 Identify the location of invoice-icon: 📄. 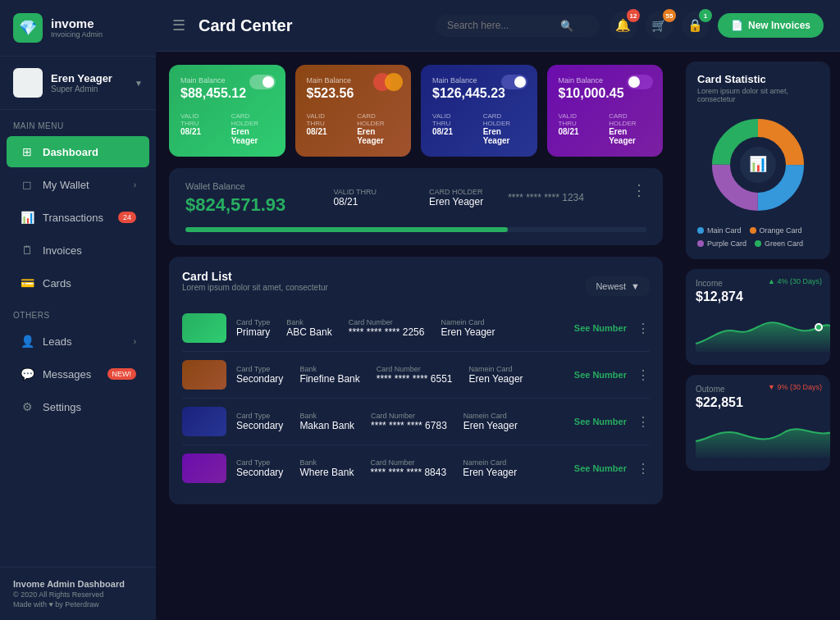
(737, 25).